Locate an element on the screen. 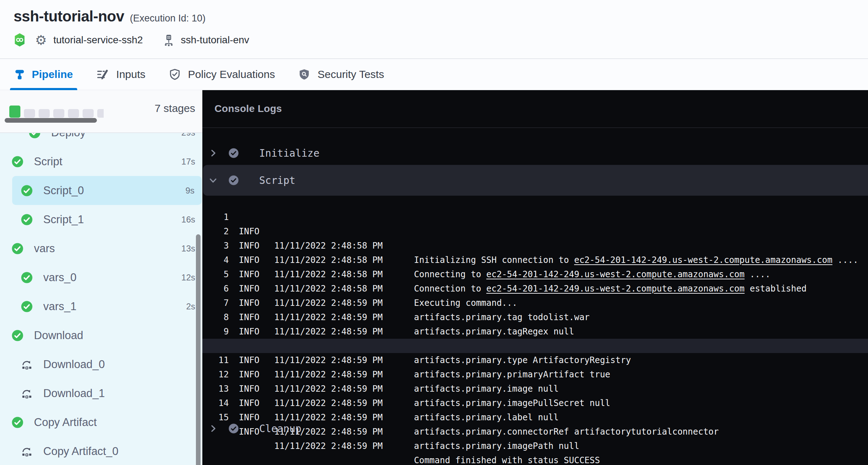  tab-pipeline: Pipeline is located at coordinates (44, 74).